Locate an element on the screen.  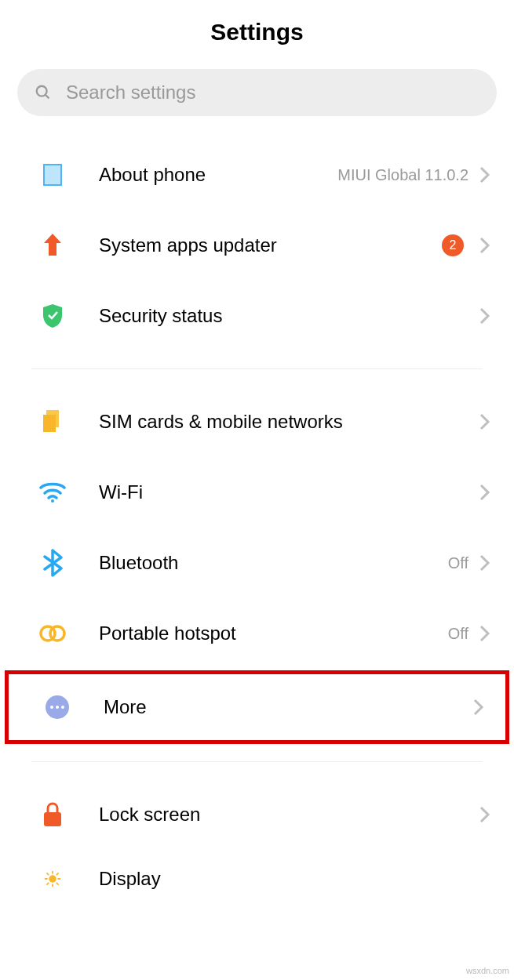
notification-badge: 2 is located at coordinates (453, 245).